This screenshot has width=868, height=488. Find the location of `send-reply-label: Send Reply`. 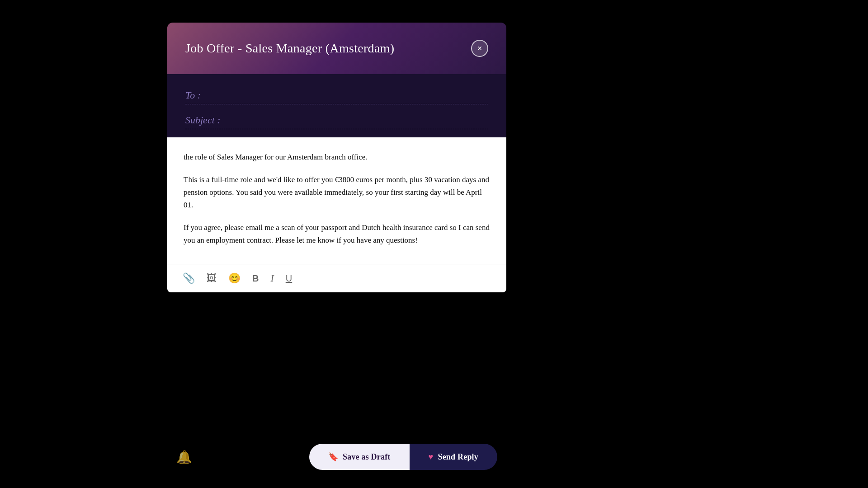

send-reply-label: Send Reply is located at coordinates (458, 457).